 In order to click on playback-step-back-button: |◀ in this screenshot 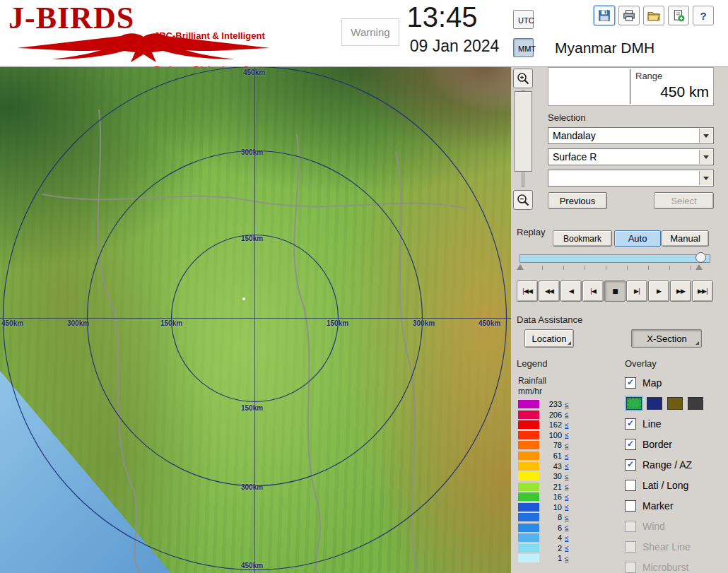, I will do `click(593, 291)`.